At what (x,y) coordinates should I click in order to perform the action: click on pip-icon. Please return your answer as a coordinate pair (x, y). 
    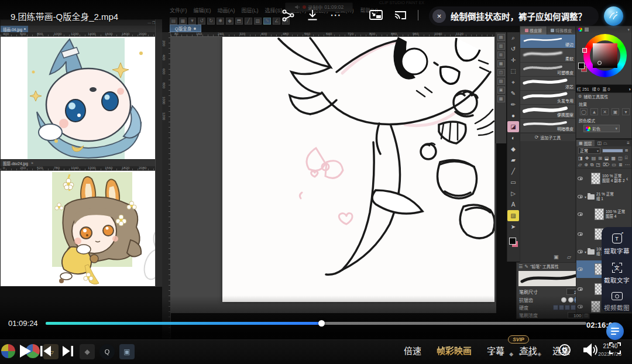
    Looking at the image, I should click on (376, 15).